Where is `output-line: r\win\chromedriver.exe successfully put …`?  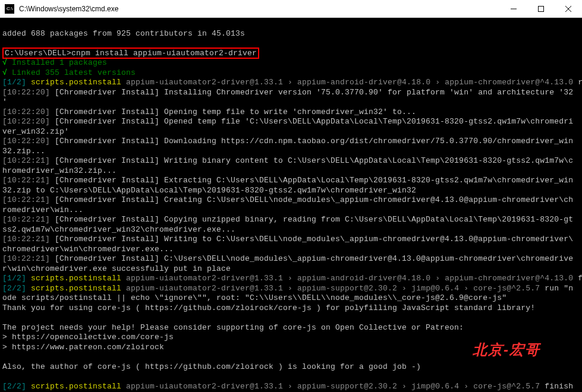 output-line: r\win\chromedriver.exe successfully put … is located at coordinates (117, 268).